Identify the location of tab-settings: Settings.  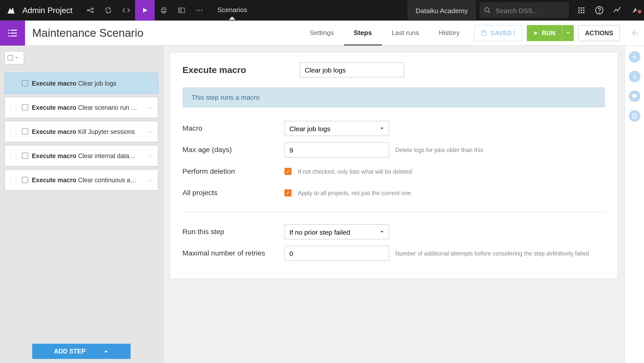
(322, 33).